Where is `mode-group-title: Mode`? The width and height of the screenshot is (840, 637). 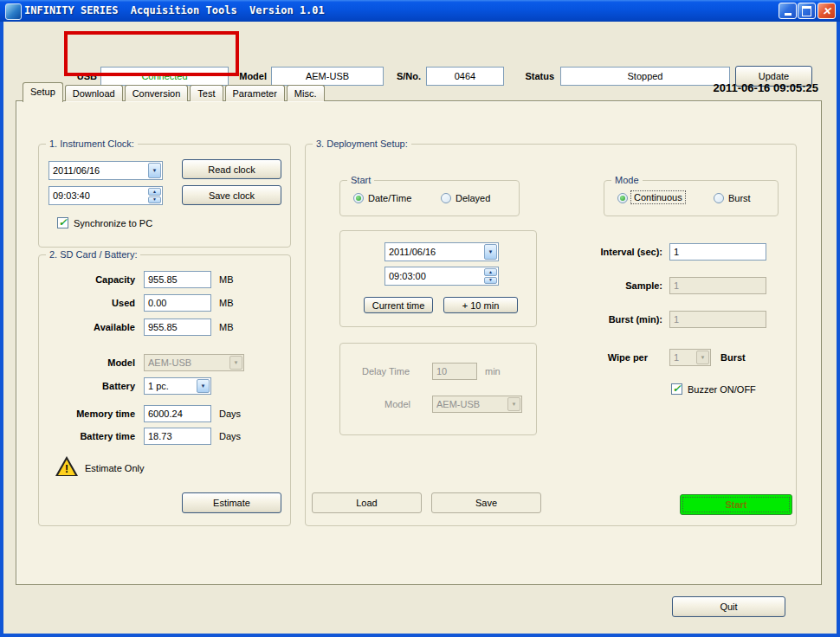 mode-group-title: Mode is located at coordinates (627, 180).